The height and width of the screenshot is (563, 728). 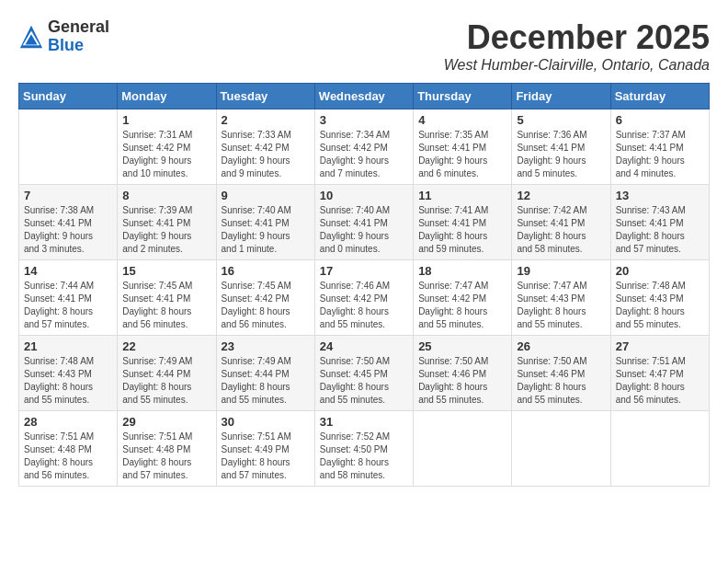 I want to click on logo: General Blue, so click(x=64, y=37).